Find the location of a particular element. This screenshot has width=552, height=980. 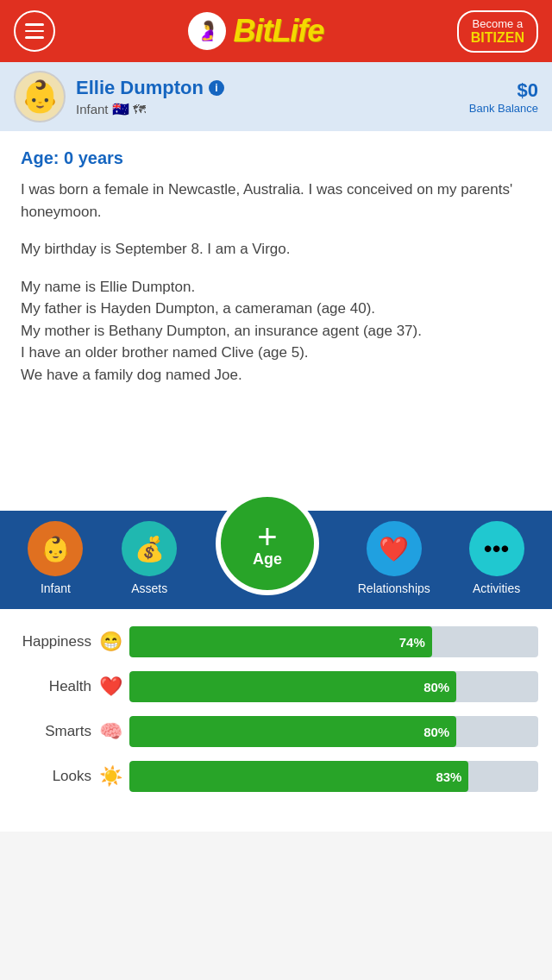

stat-row: Smarts🧠80% is located at coordinates (276, 732).